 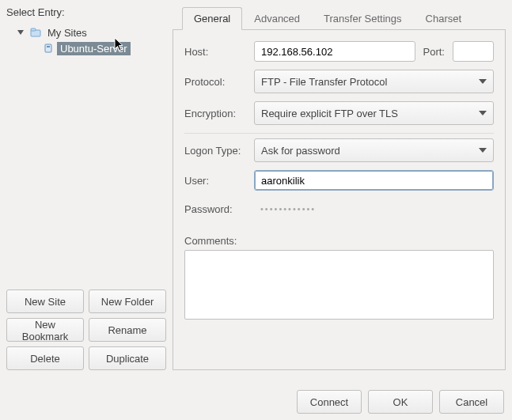 I want to click on host-input, so click(x=335, y=51).